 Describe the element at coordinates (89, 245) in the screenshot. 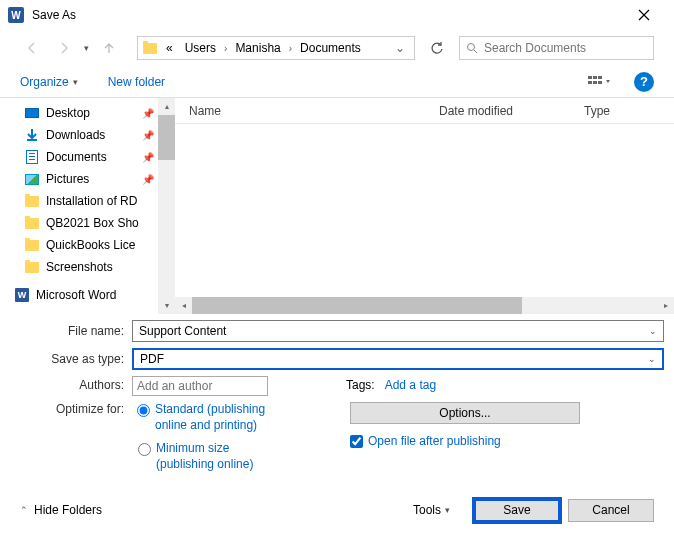

I see `sidebar-item-folder: QuickBooks Lice` at that location.